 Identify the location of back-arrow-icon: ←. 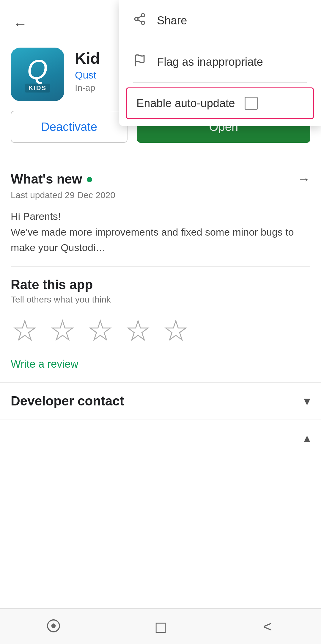
(20, 24).